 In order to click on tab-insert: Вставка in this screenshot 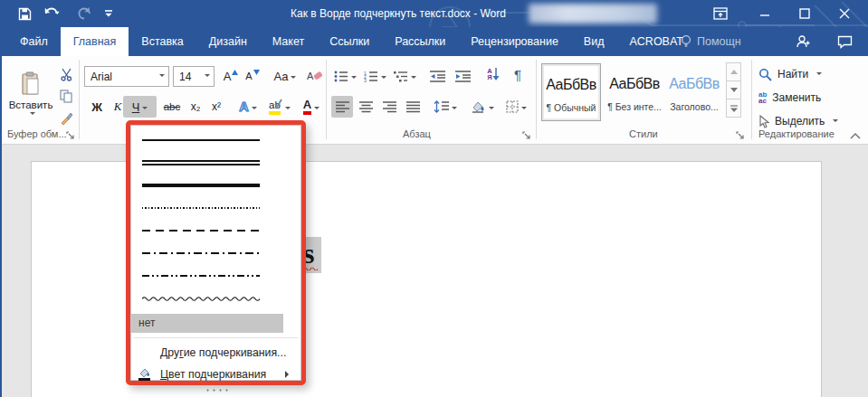, I will do `click(162, 42)`.